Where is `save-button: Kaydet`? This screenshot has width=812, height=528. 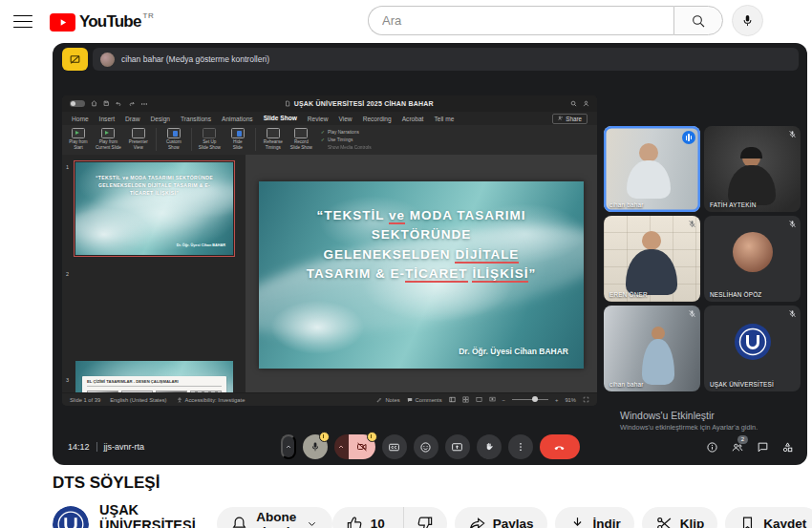 save-button: Kaydet is located at coordinates (768, 517).